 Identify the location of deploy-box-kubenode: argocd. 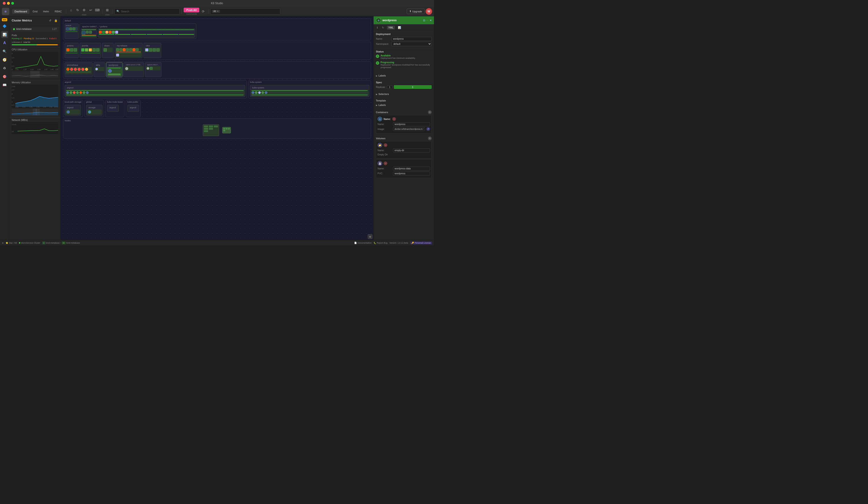
(113, 108).